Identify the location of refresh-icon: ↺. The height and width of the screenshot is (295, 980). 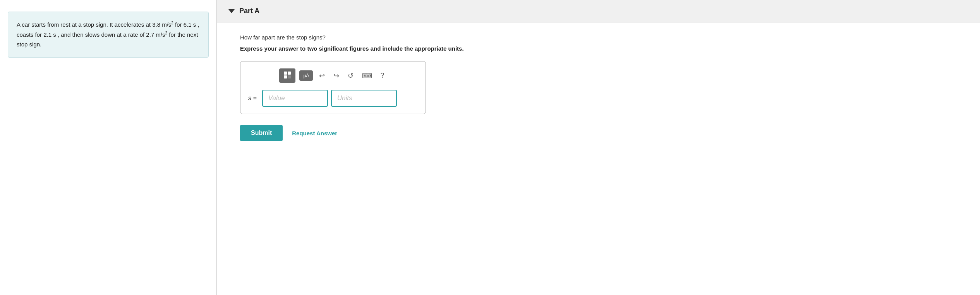
(351, 76).